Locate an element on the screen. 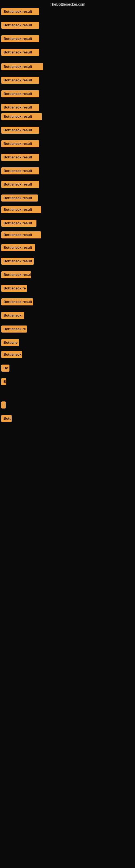  bottleneck-result-label: Bott is located at coordinates (7, 418).